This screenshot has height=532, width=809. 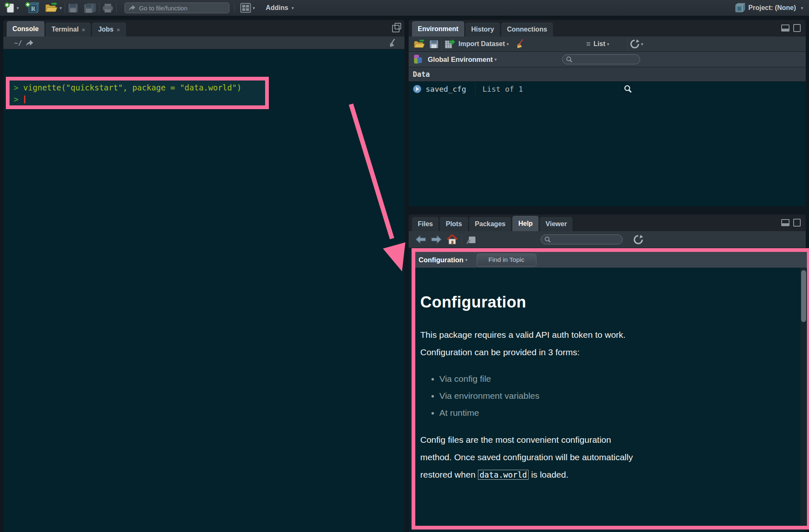 I want to click on help-paragraph: Config files are the most convenient con…, so click(x=530, y=457).